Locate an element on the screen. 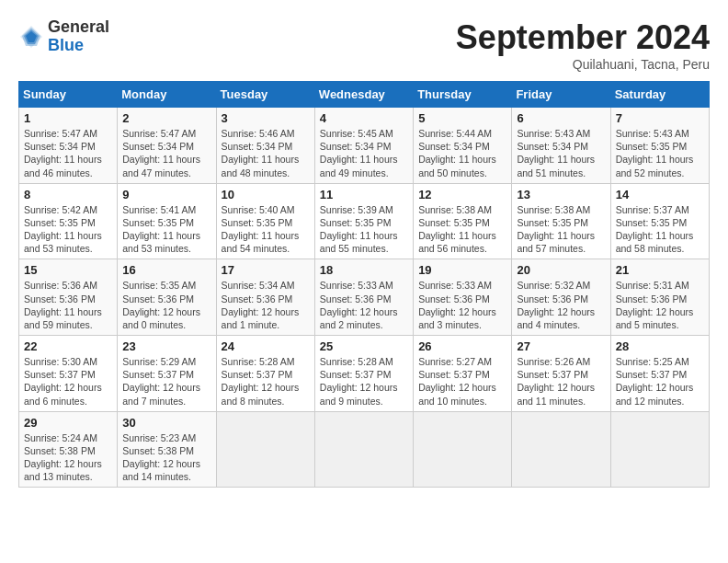  daylight-text: Daylight: 11 hours and 55 minutes. is located at coordinates (358, 242).